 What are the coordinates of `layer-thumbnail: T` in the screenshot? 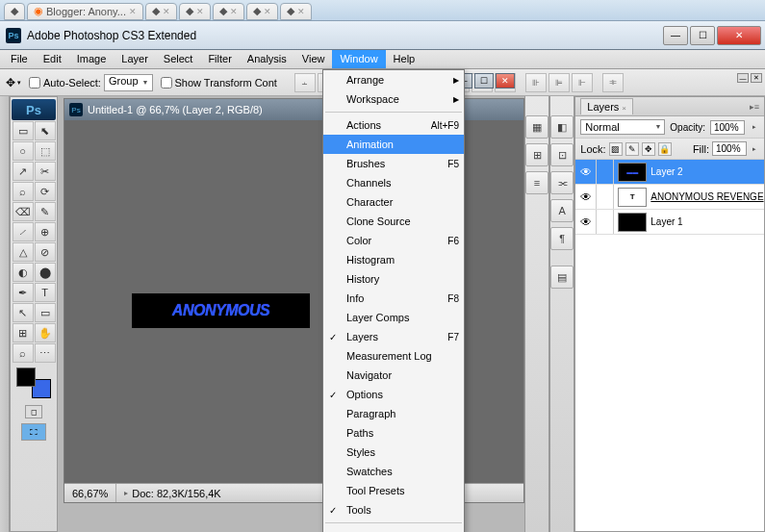 It's located at (632, 197).